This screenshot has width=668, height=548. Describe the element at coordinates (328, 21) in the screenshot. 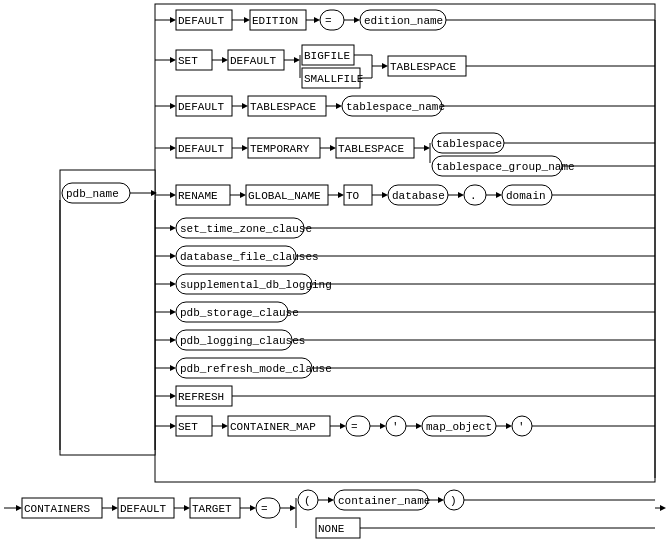

I see `eq-label-r1: =` at that location.